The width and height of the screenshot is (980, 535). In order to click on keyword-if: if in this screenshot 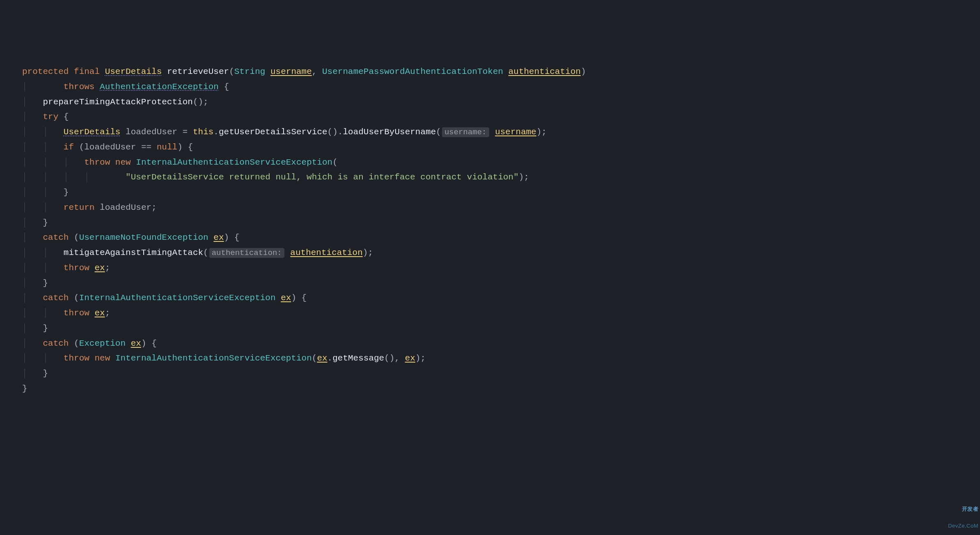, I will do `click(69, 147)`.